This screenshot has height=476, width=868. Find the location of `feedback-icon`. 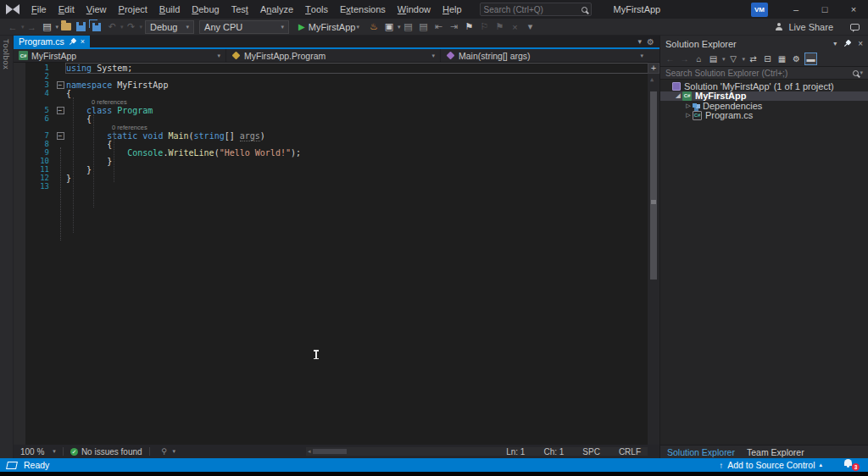

feedback-icon is located at coordinates (854, 27).